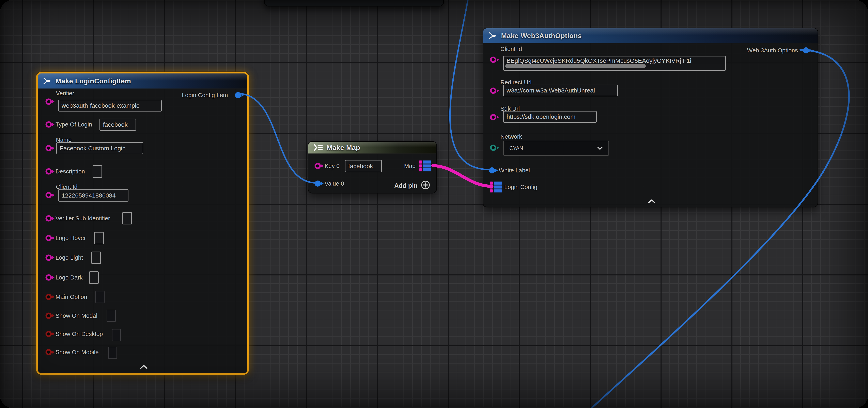 The image size is (868, 408). What do you see at coordinates (541, 36) in the screenshot?
I see `node-title: Make Web3AuthOptions` at bounding box center [541, 36].